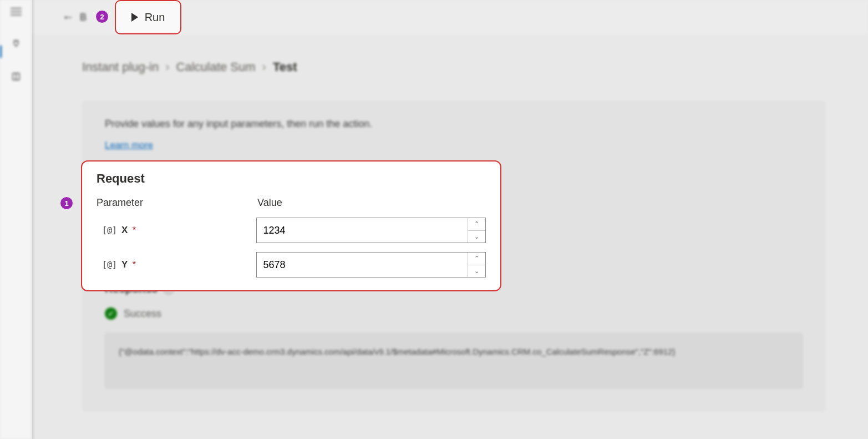 This screenshot has width=868, height=439. I want to click on param-row: [@] X * ⌃⌄, so click(291, 230).